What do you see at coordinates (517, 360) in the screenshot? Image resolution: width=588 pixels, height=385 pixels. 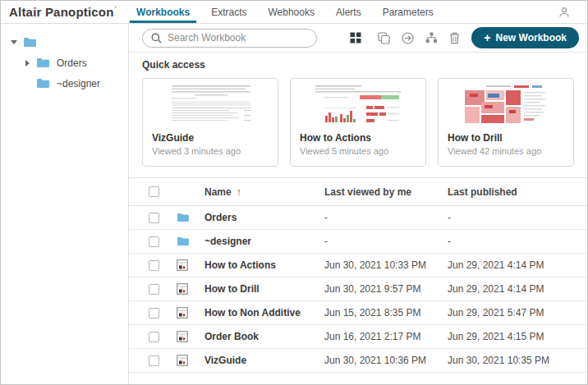 I see `row-last-published: Jun 30, 2021 10:35 PM` at bounding box center [517, 360].